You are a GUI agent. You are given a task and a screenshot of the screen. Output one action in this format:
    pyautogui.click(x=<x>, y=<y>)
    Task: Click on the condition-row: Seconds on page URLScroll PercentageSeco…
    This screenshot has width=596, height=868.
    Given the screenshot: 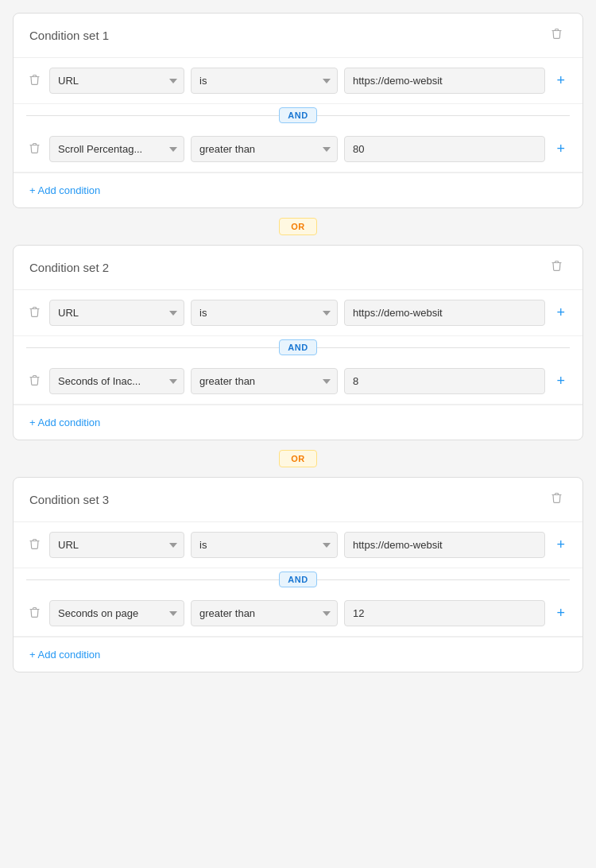 What is the action you would take?
    pyautogui.click(x=298, y=614)
    